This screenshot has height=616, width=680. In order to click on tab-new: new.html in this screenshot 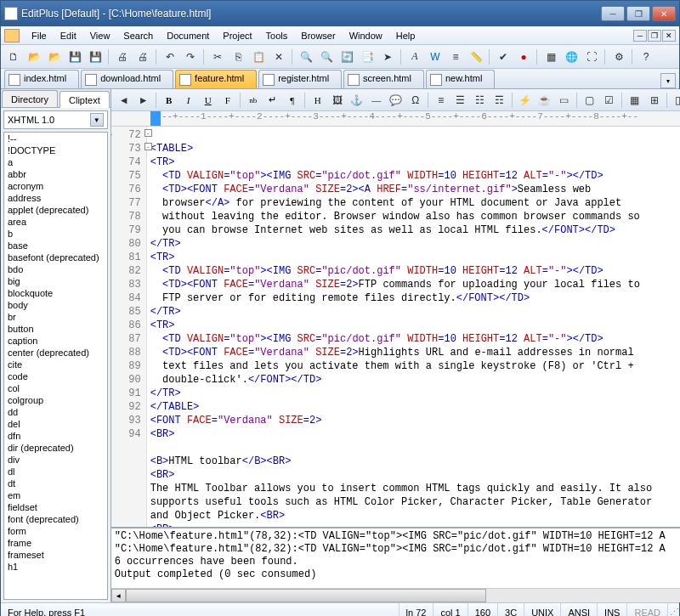, I will do `click(461, 79)`.